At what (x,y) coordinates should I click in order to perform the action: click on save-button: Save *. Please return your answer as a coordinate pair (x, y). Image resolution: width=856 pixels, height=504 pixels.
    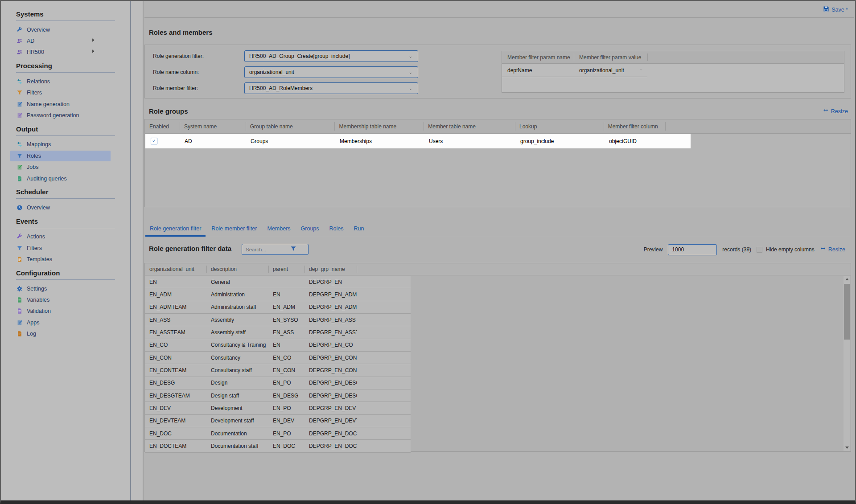
    Looking at the image, I should click on (835, 10).